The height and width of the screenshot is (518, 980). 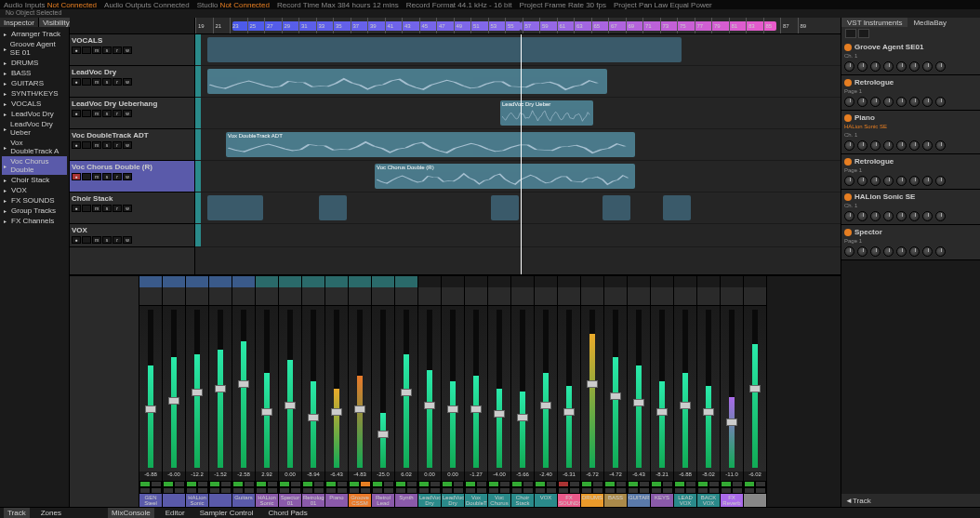 I want to click on audio-clip: LeadVoc Dry Ueber, so click(x=547, y=113).